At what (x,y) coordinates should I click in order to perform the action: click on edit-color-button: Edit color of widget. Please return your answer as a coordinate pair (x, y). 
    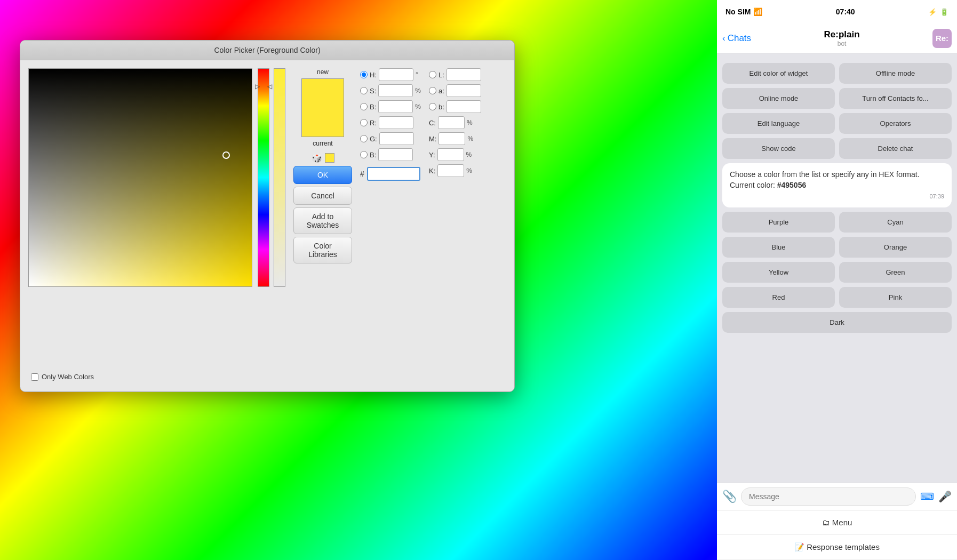
    Looking at the image, I should click on (779, 74).